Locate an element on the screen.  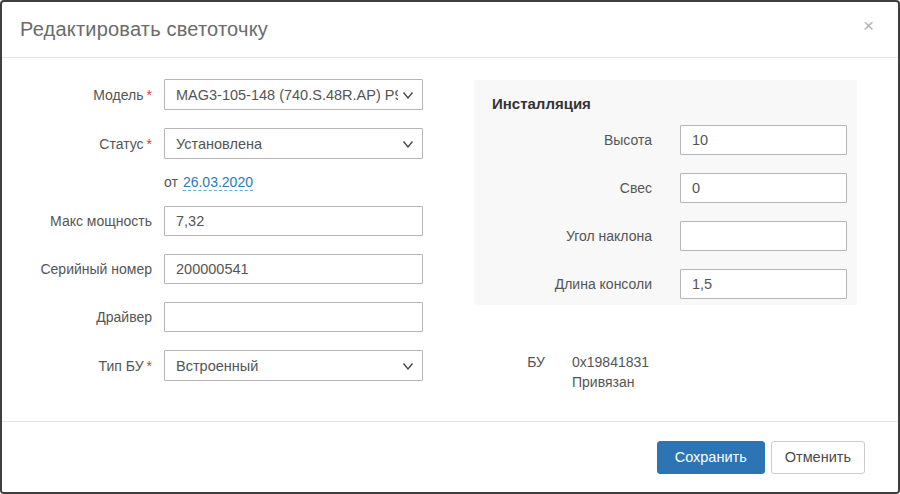
status-row: Статус* Установлена is located at coordinates (232, 144).